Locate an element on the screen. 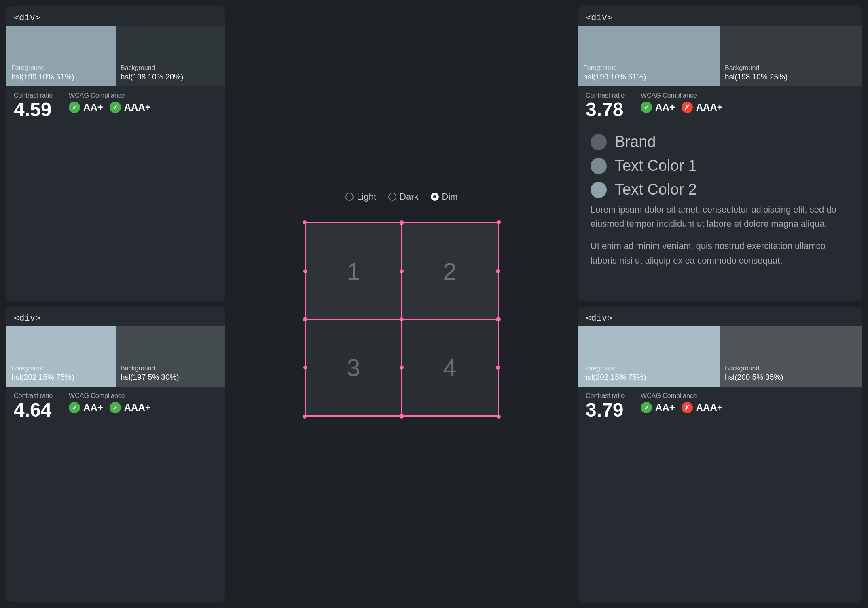 This screenshot has width=868, height=608. theme-dark-option: Dark is located at coordinates (403, 197).